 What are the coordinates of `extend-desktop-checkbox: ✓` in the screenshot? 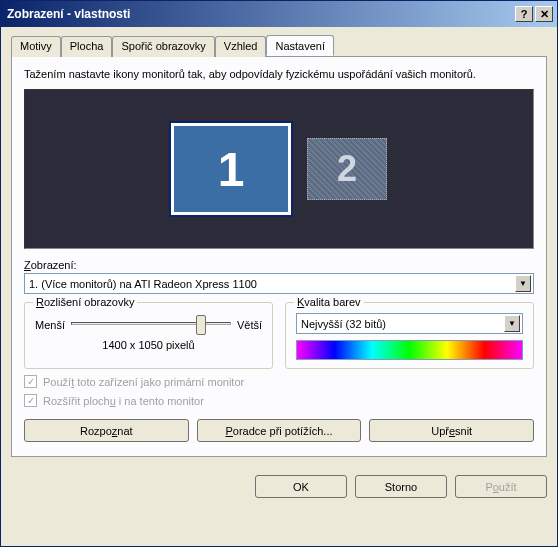 It's located at (30, 400).